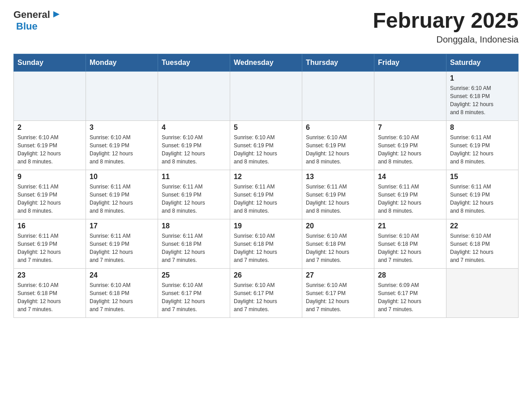 Image resolution: width=532 pixels, height=411 pixels. Describe the element at coordinates (194, 145) in the screenshot. I see `calendar-day-cell: 4Sunrise: 6:10 AMSunset: 6:19 PMDaylight…` at that location.